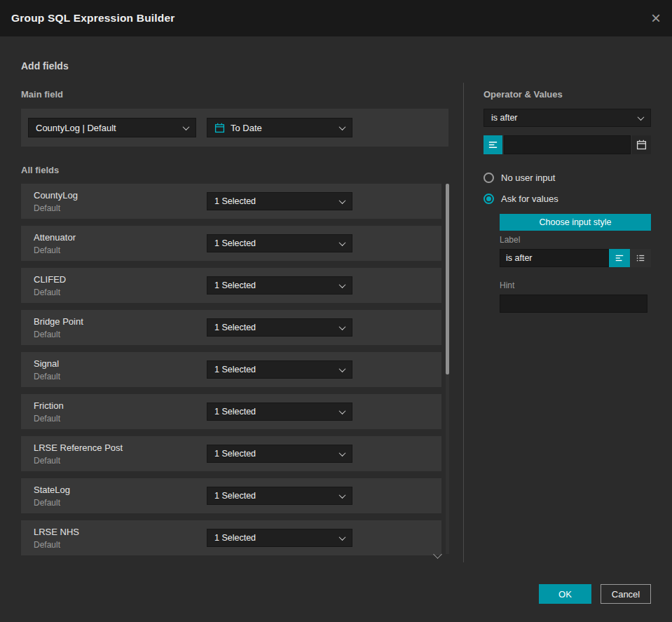 This screenshot has width=672, height=622. Describe the element at coordinates (447, 279) in the screenshot. I see `list-scrollbar-thumb` at that location.